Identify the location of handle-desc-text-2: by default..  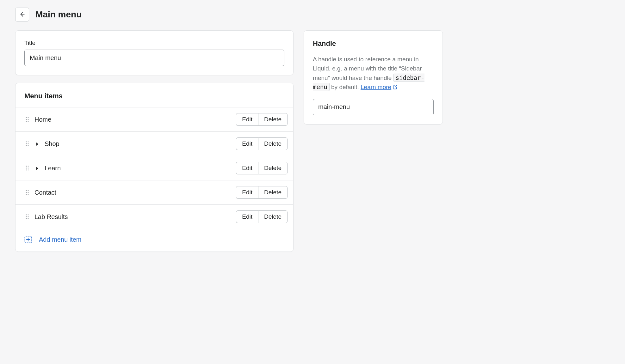
(345, 87).